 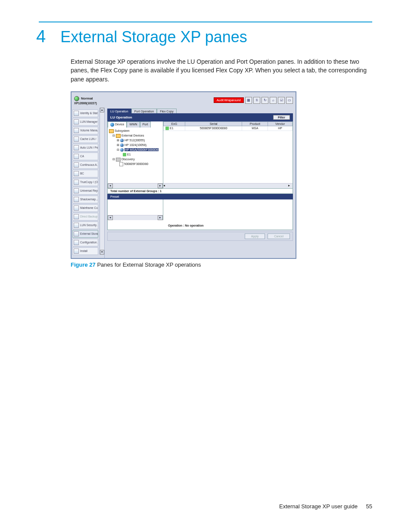 What do you see at coordinates (154, 37) in the screenshot?
I see `chapter-title: External Storage XP panes` at bounding box center [154, 37].